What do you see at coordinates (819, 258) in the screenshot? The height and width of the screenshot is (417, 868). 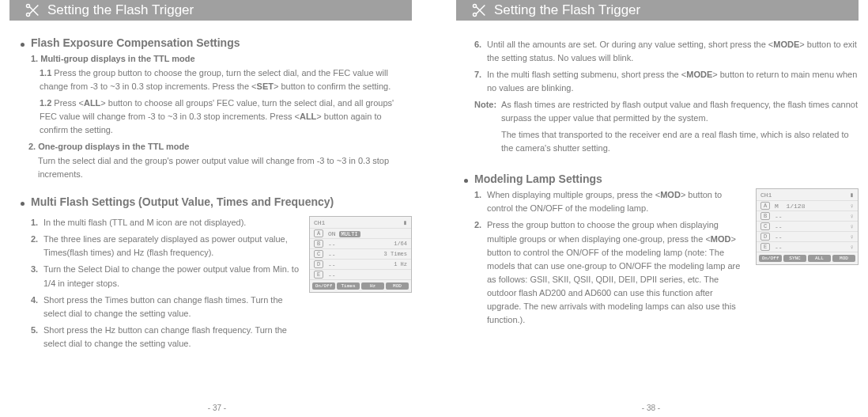 I see `lcd-btn: ALL` at bounding box center [819, 258].